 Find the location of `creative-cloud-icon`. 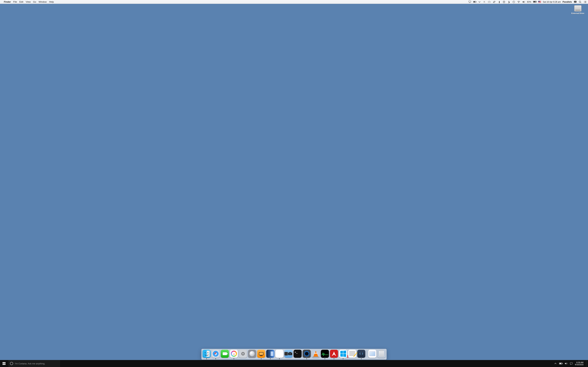

creative-cloud-icon is located at coordinates (489, 2).